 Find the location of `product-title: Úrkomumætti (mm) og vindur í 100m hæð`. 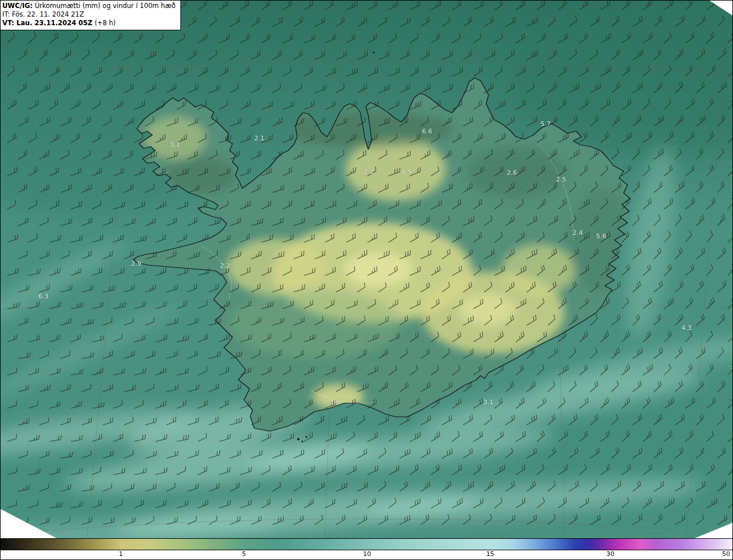

product-title: Úrkomumætti (mm) og vindur í 100m hæð is located at coordinates (105, 6).